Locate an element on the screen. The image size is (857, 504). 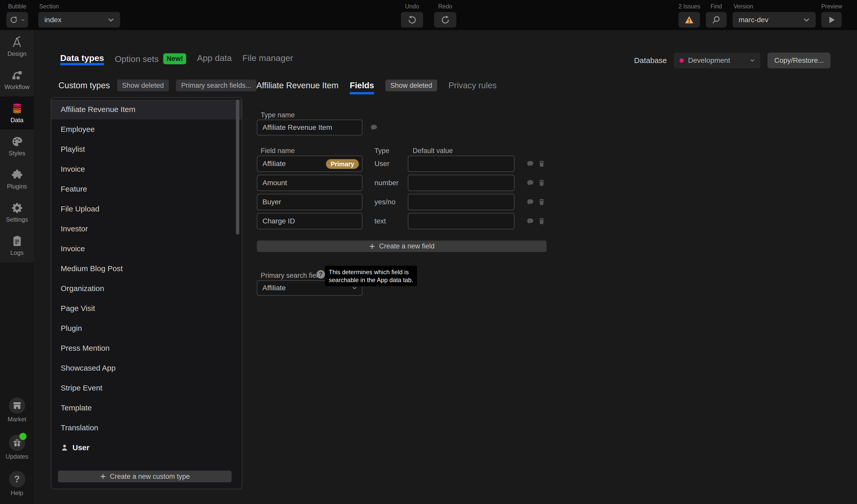
version-group: Version marc-dev is located at coordinates (774, 15).